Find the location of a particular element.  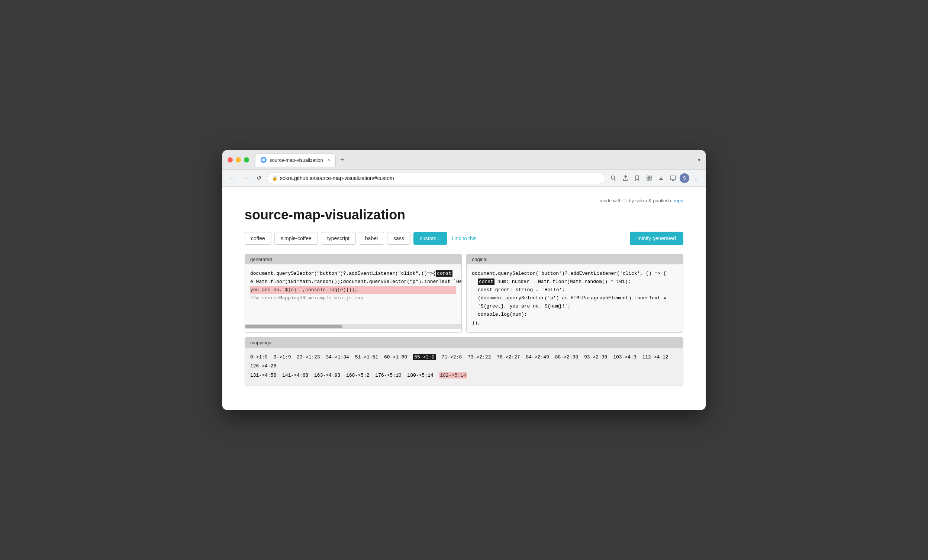

made-with: made with ♡ by sokra & paulirish. repo is located at coordinates (464, 200).